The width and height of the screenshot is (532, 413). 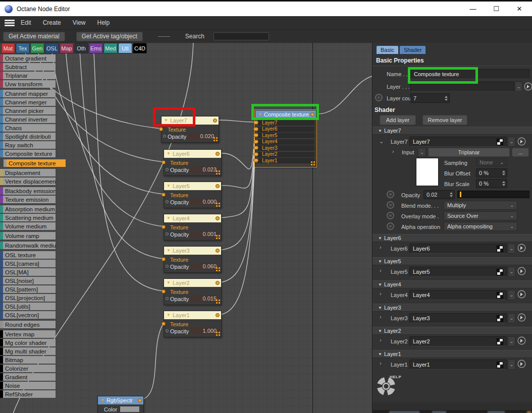 I want to click on category-tab-ems: Ems, so click(x=96, y=48).